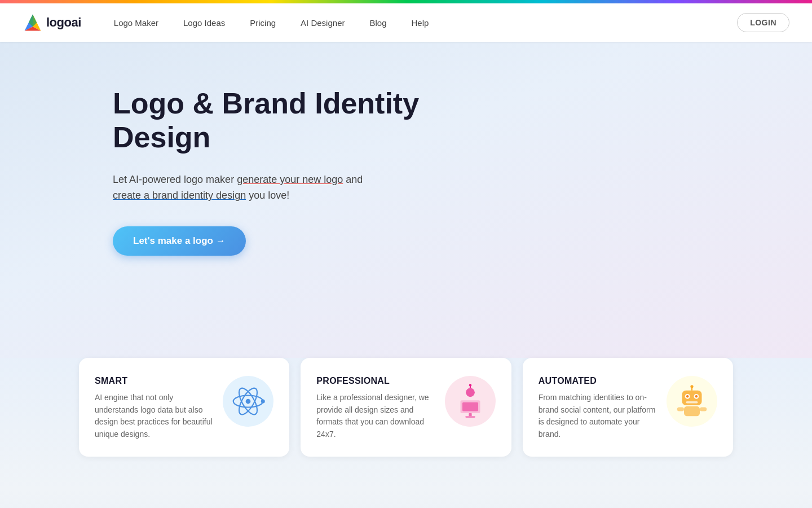  What do you see at coordinates (353, 179) in the screenshot?
I see `subtitle-middle: and` at bounding box center [353, 179].